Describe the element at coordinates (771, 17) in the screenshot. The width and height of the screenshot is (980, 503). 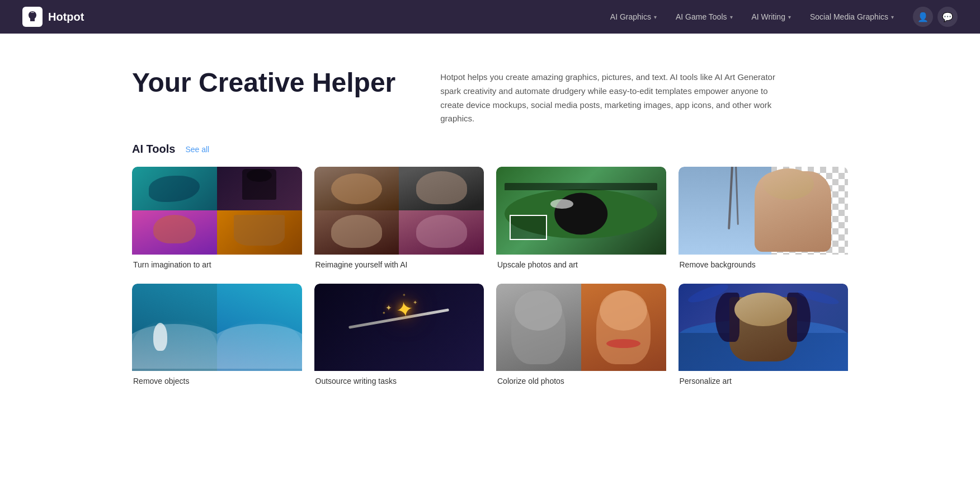
I see `nav-ai-writing: AI Writing ▾` at that location.